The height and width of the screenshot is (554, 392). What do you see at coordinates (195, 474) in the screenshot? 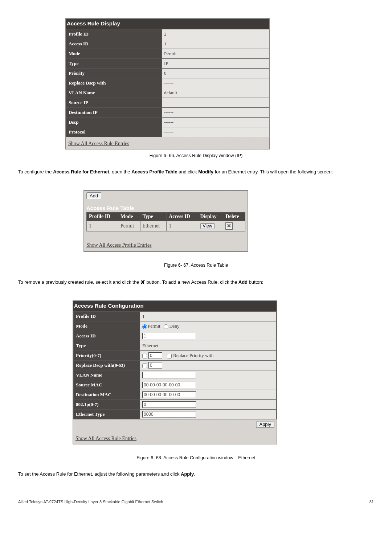
I see `para3-post: .` at bounding box center [195, 474].